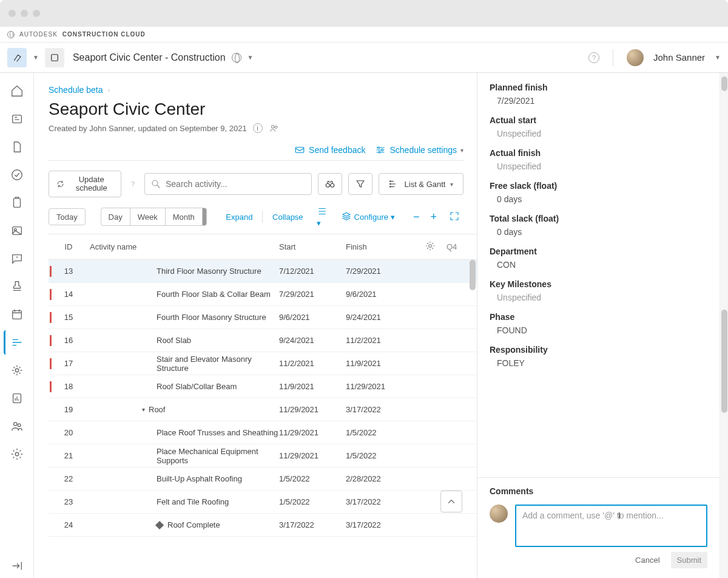  I want to click on nav-members, so click(17, 426).